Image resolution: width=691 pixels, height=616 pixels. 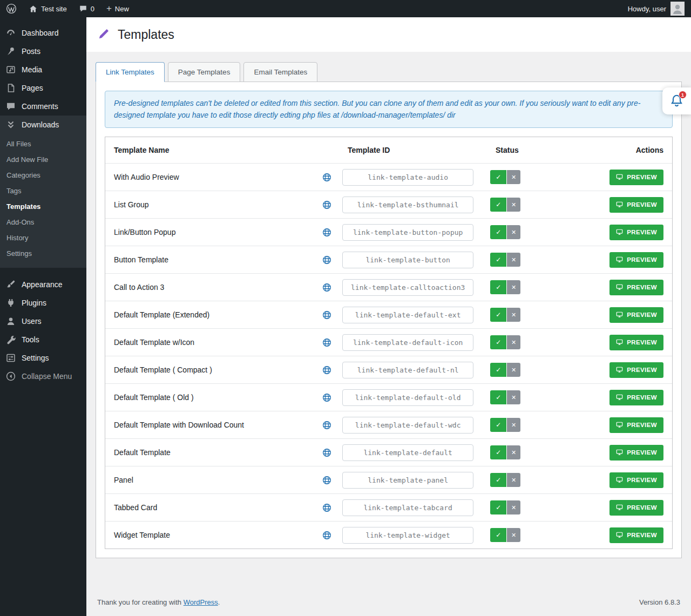 What do you see at coordinates (43, 51) in the screenshot?
I see `sidebar-item-posts: Posts` at bounding box center [43, 51].